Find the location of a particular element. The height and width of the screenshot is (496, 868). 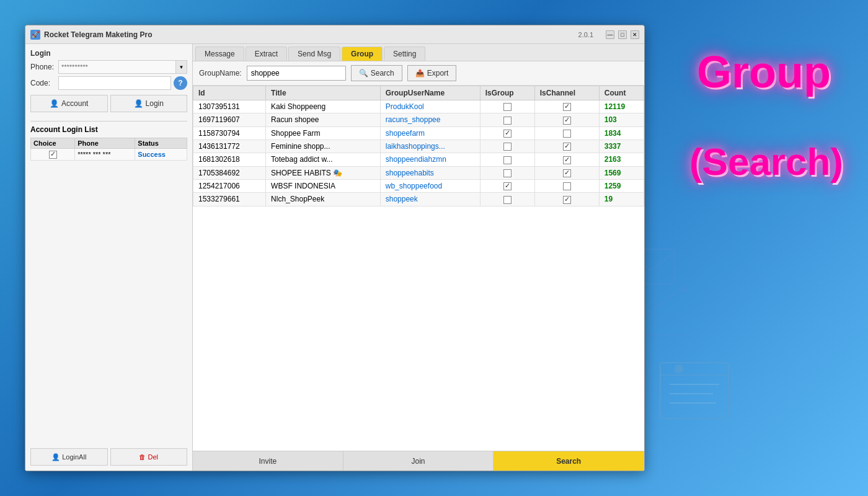

username-link: shopeefarm is located at coordinates (405, 133).